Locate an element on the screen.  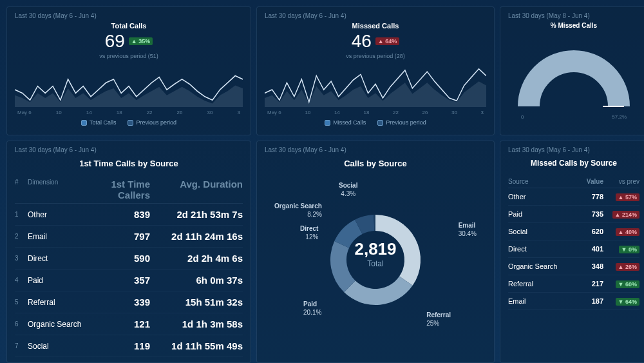
missed-calls-sub: vs previous period (28) is located at coordinates (375, 56).